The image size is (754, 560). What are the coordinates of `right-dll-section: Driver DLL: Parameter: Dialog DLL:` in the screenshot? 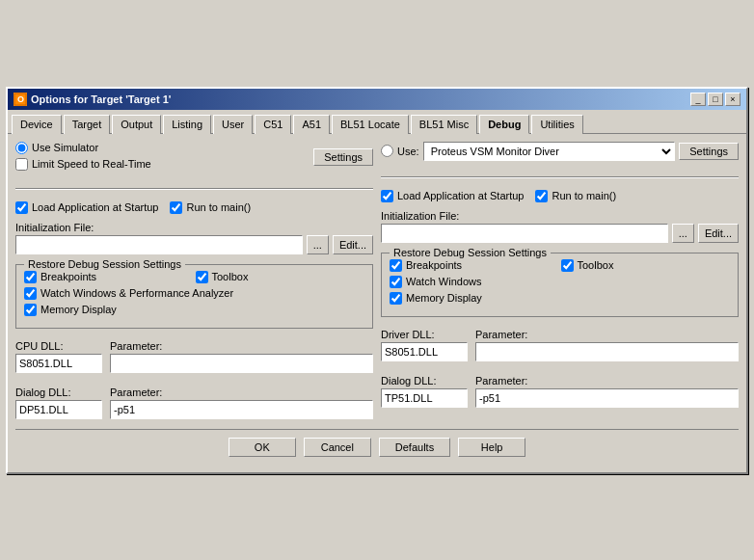 It's located at (559, 370).